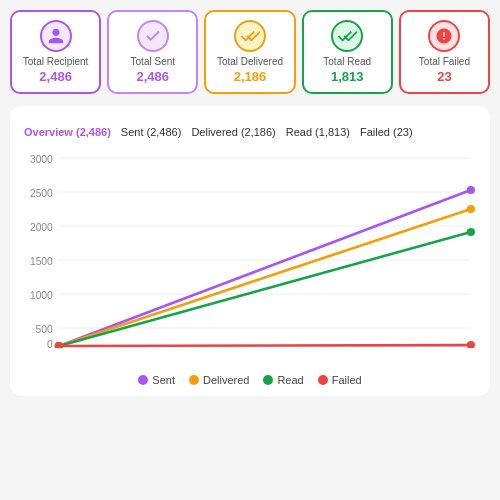  What do you see at coordinates (50, 344) in the screenshot?
I see `svg-text: 0` at bounding box center [50, 344].